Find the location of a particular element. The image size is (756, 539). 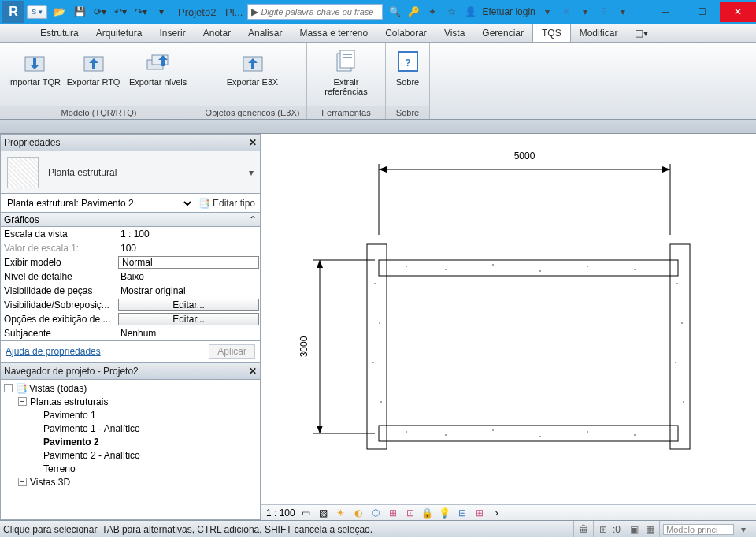

sb-model-icon: 🏛 is located at coordinates (584, 530).